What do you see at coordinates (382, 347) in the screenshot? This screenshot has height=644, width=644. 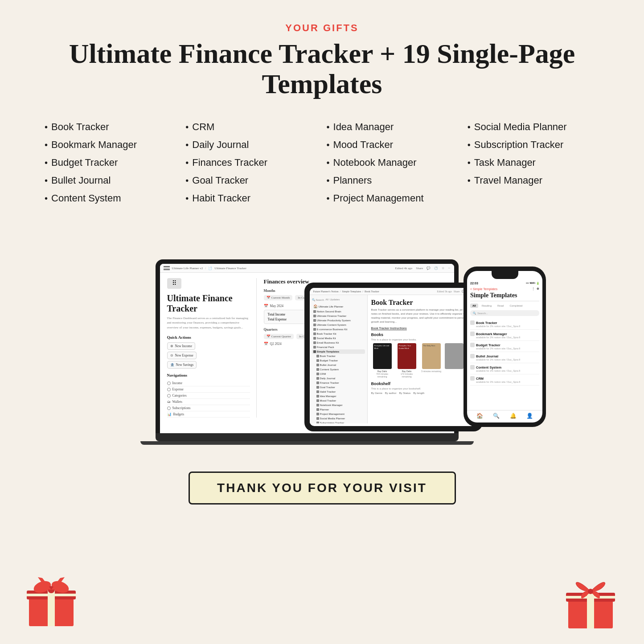 I see `book1-cover: Principles: Life and Work` at bounding box center [382, 347].